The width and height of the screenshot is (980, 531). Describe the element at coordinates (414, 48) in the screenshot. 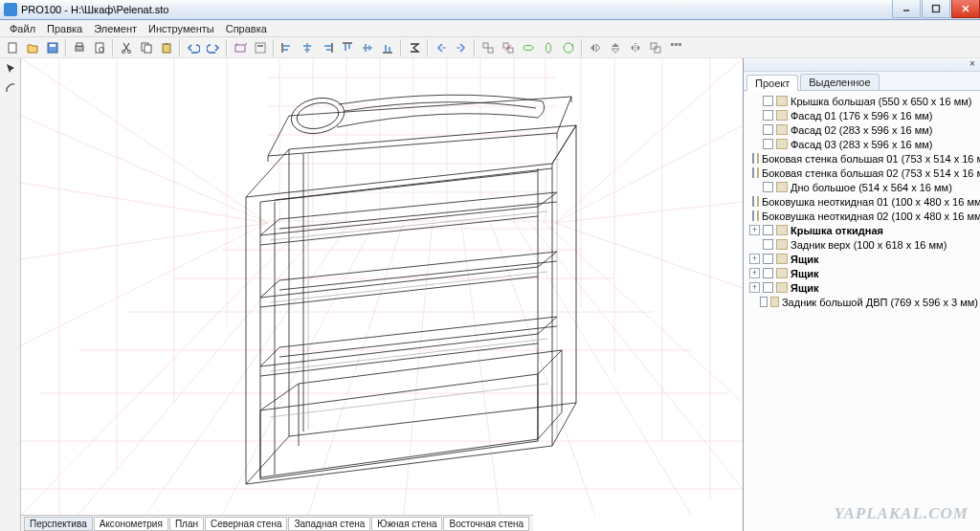

I see `sum-button` at that location.